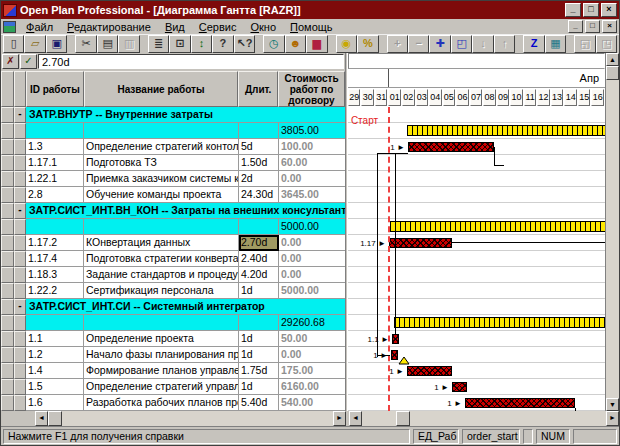  What do you see at coordinates (162, 147) in the screenshot?
I see `cell-name: Определение стратегий контоля и отч` at bounding box center [162, 147].